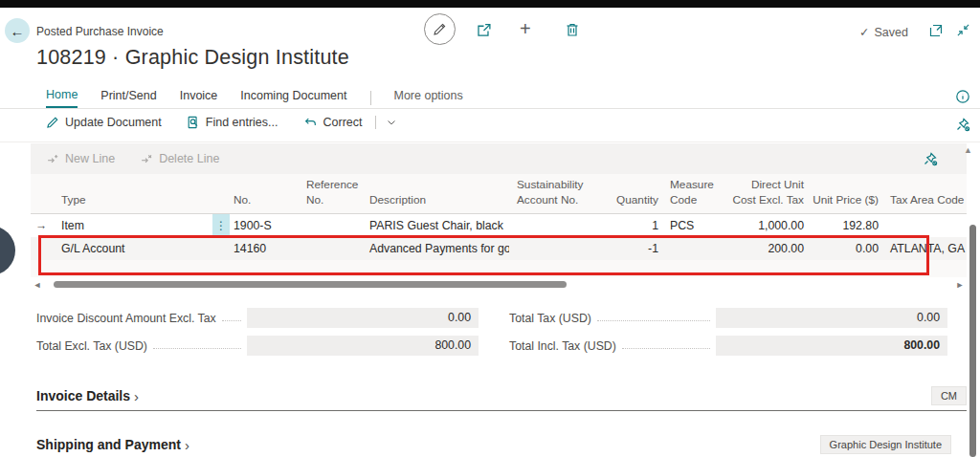 The width and height of the screenshot is (980, 457). I want to click on cell-direct-unit-cost: 1,000.00, so click(769, 226).